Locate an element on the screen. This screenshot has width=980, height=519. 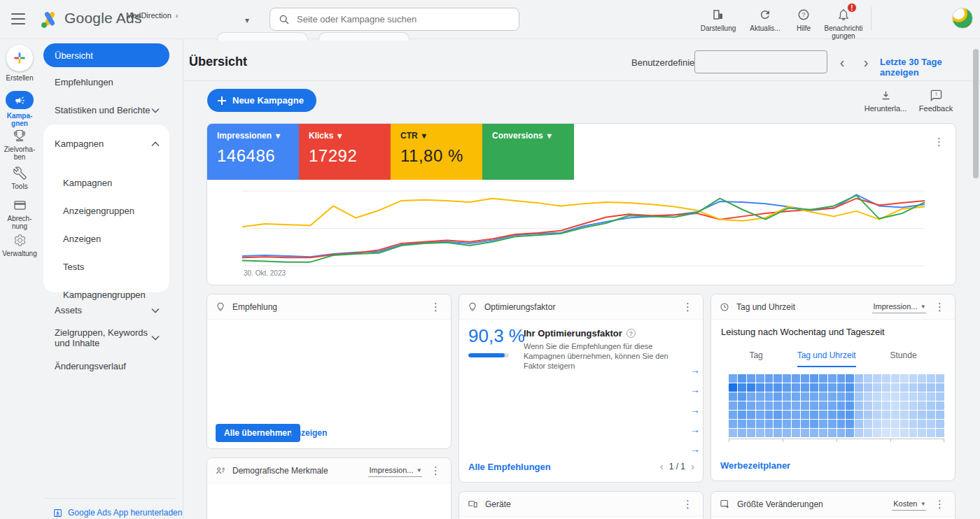
metric-tab-klicks: Klicks▾ 17292 is located at coordinates (344, 152).